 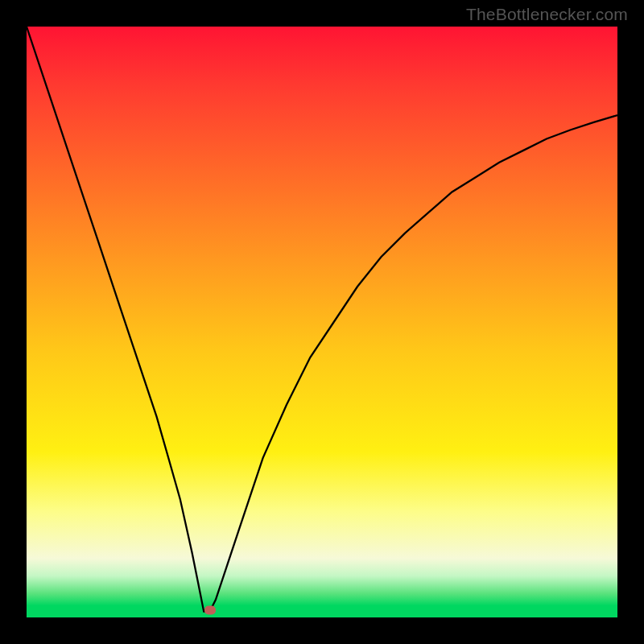 What do you see at coordinates (210, 610) in the screenshot?
I see `minimum-marker-icon` at bounding box center [210, 610].